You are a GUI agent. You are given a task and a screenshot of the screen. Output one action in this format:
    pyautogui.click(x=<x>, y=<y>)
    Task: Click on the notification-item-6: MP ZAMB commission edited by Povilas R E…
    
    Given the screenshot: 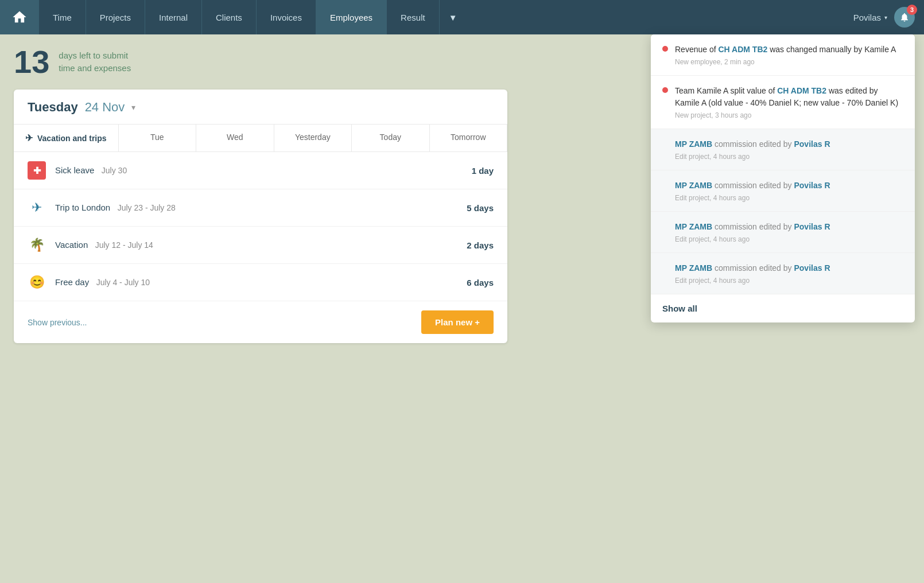 What is the action you would take?
    pyautogui.click(x=783, y=274)
    